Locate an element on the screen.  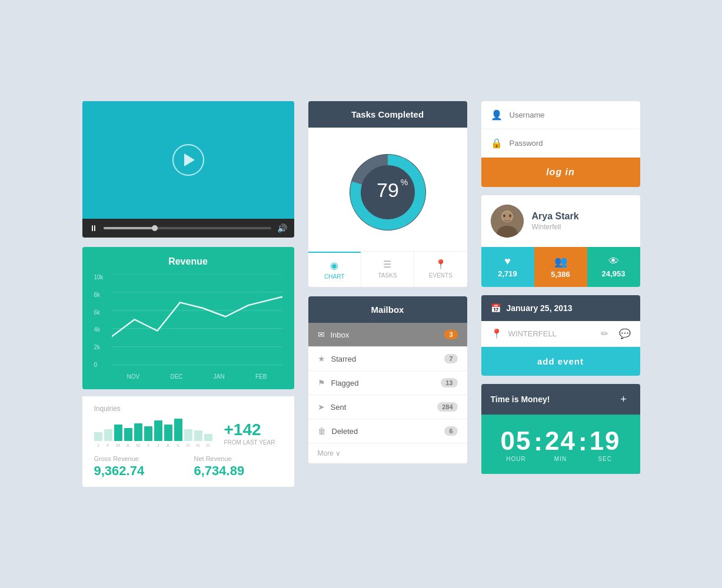
net-revenue: Net Revenue 6,734.89 is located at coordinates (238, 467).